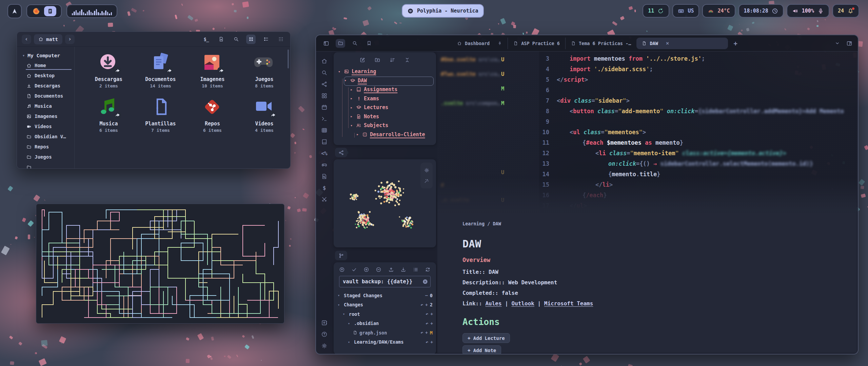  Describe the element at coordinates (479, 43) in the screenshot. I see `tab-dashboard: Dashboard` at that location.